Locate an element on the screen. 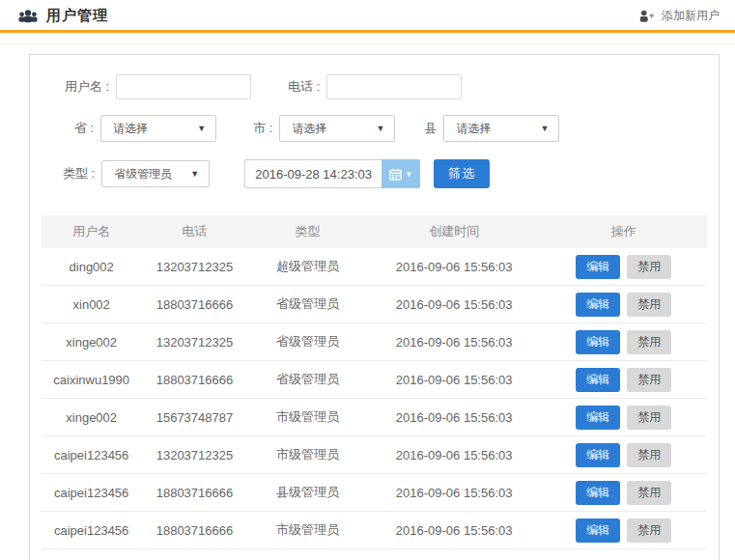  province-select-value: 请选择 is located at coordinates (130, 129).